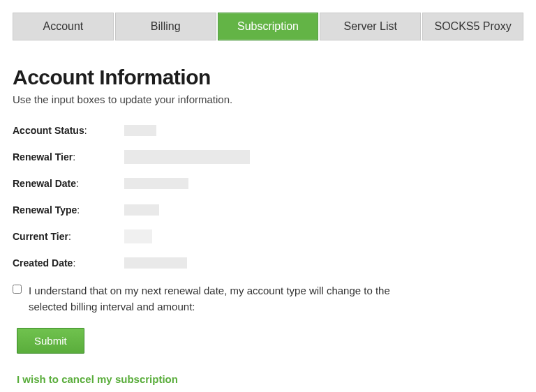 The width and height of the screenshot is (536, 392). I want to click on label-current-tier: Current Tier, so click(40, 236).